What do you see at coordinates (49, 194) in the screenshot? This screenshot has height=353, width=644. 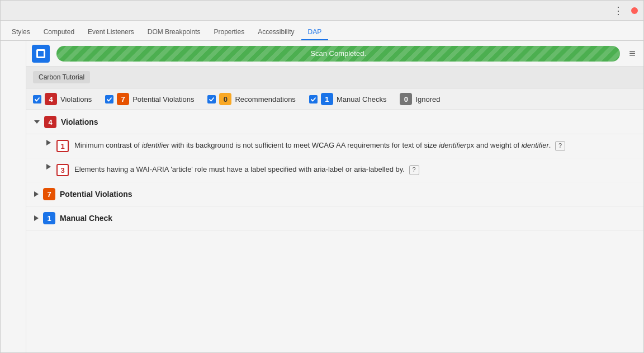 I see `category-potential-count: 7` at bounding box center [49, 194].